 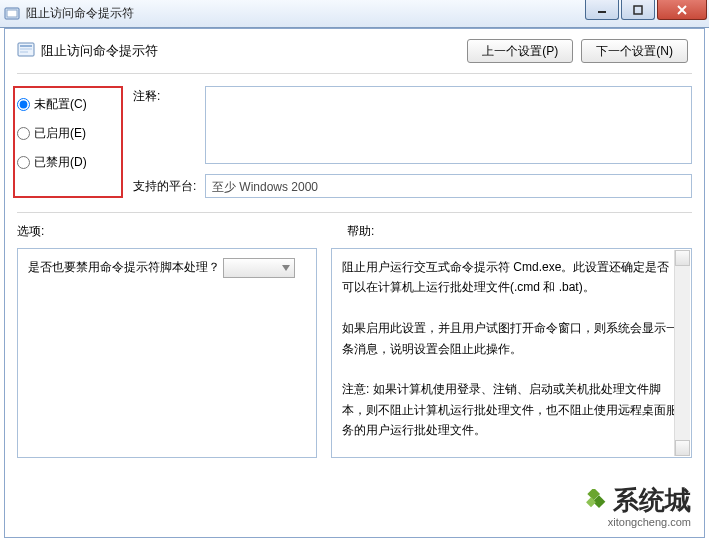 I want to click on close-button, so click(x=682, y=10).